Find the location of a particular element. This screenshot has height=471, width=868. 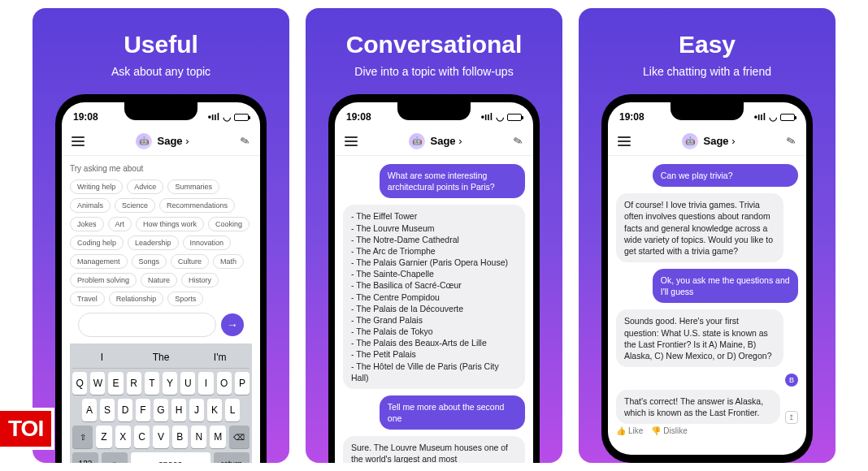

signal-icon: •ııl is located at coordinates (760, 117).